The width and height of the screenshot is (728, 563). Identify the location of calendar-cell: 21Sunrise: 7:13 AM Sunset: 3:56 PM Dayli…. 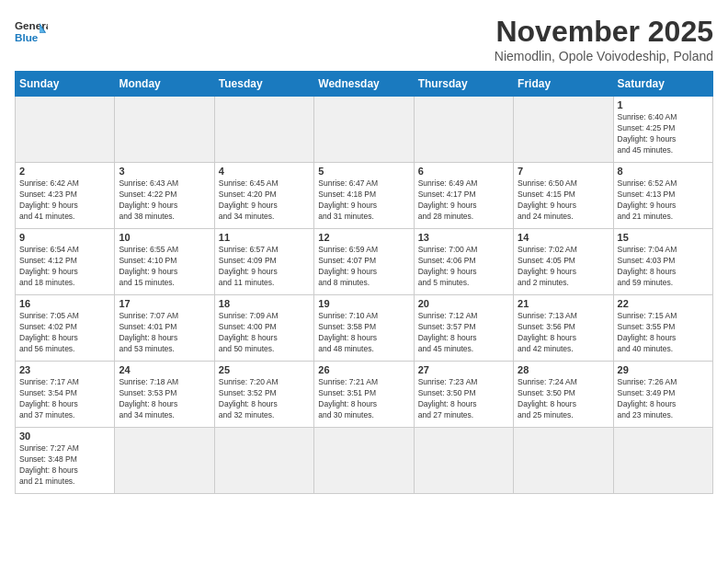
(563, 328).